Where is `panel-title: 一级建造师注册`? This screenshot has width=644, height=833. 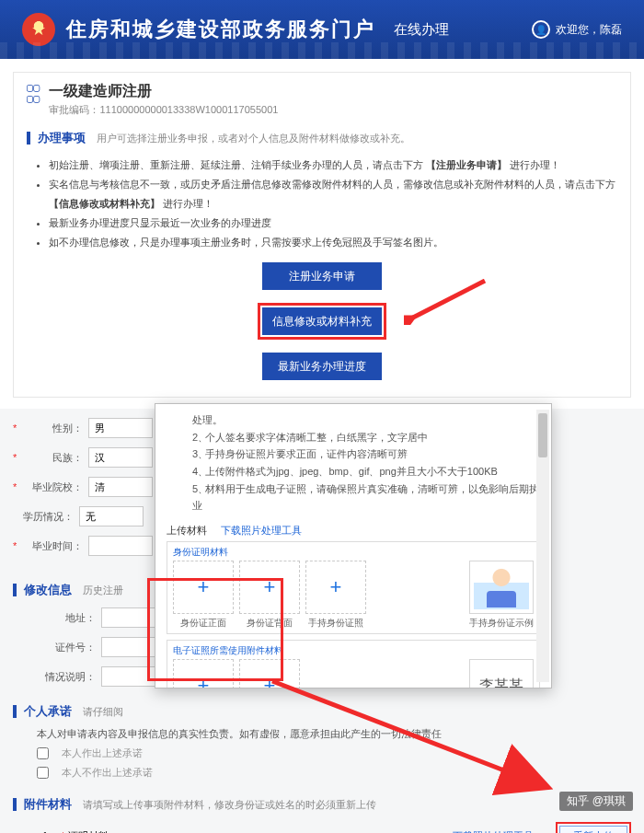
panel-title: 一级建造师注册 is located at coordinates (164, 92).